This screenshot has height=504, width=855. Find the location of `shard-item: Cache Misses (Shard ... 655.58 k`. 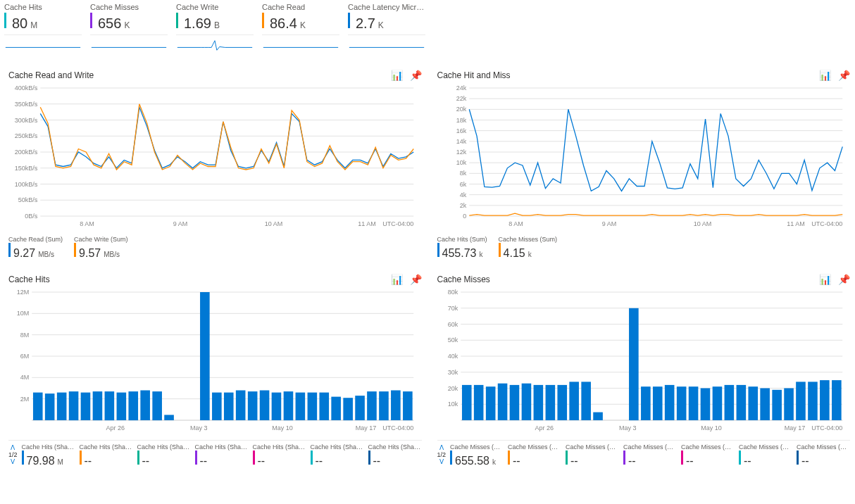

shard-item: Cache Misses (Shard ... 655.58 k is located at coordinates (477, 455).